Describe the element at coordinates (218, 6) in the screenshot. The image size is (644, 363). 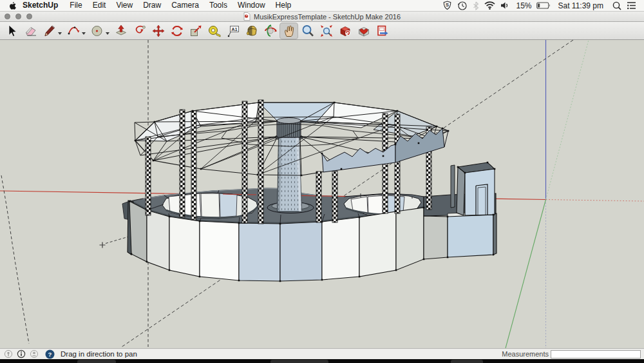
I see `menu-tools: Tools` at that location.